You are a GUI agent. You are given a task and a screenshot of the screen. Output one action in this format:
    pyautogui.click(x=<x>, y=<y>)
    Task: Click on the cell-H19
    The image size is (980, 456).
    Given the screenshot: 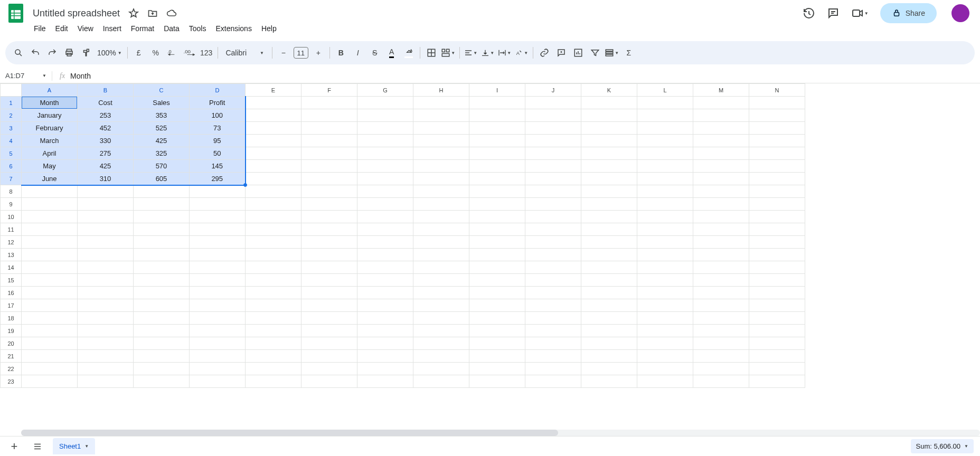 What is the action you would take?
    pyautogui.click(x=441, y=331)
    